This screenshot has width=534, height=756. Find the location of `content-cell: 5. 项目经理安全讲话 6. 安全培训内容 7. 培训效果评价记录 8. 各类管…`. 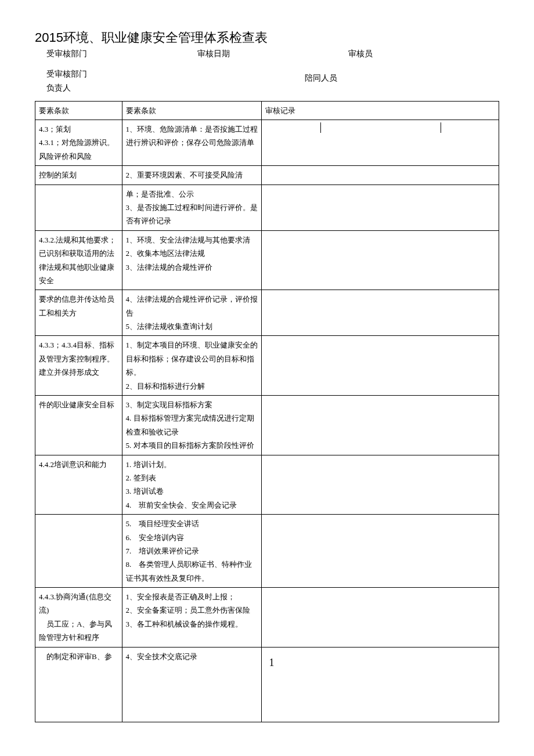

content-cell: 5. 项目经理安全讲话 6. 安全培训内容 7. 培训效果评价记录 8. 各类管… is located at coordinates (192, 551).